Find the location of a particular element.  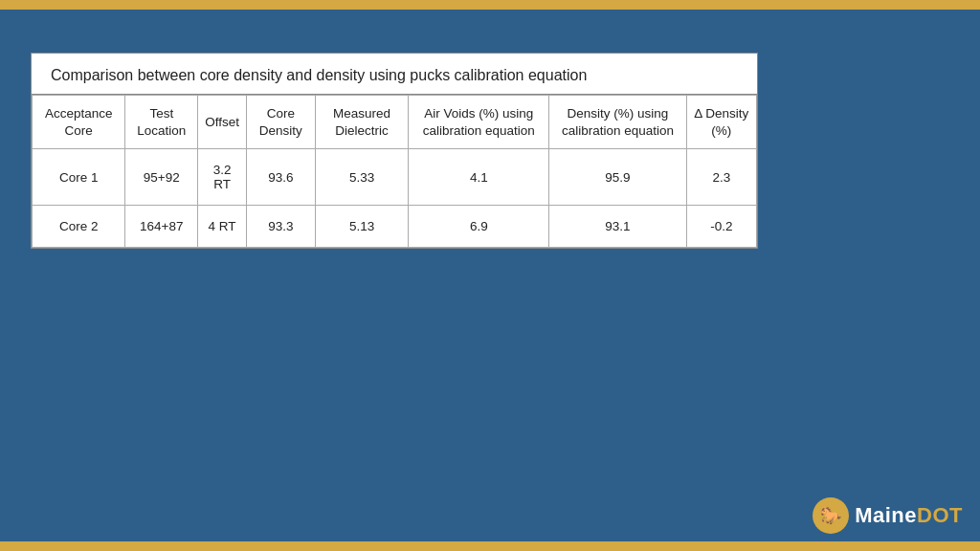

cell-row0-col3: 93.6 is located at coordinates (280, 178).